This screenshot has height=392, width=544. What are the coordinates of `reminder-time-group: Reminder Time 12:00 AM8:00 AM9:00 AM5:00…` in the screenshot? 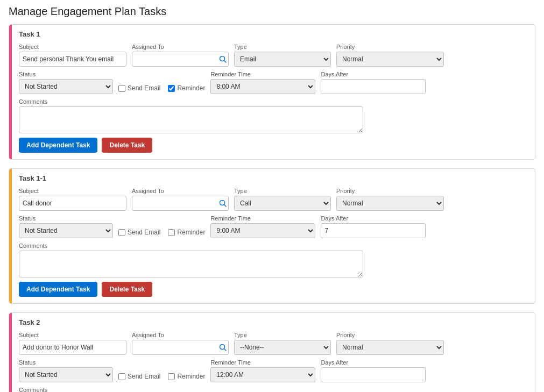 It's located at (263, 371).